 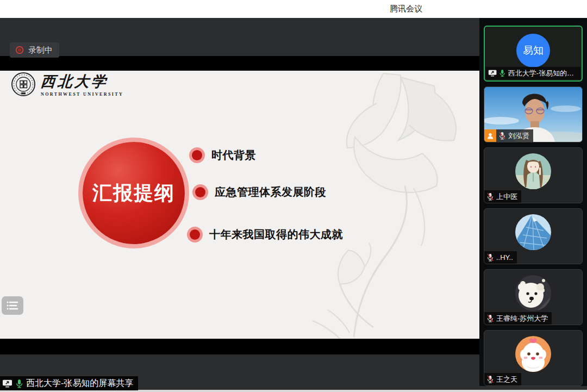 What do you see at coordinates (234, 155) in the screenshot?
I see `bullet-text: 时代背景` at bounding box center [234, 155].